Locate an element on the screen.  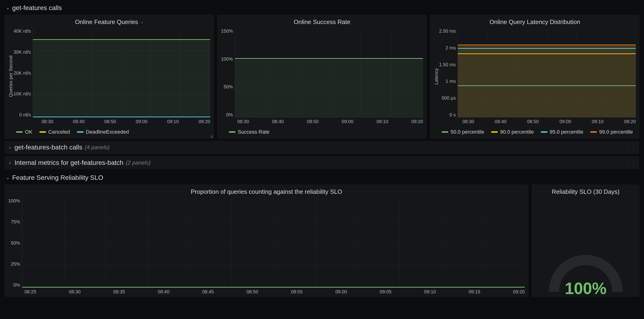
legend-item-p95: 95.0 percentile is located at coordinates (562, 132).